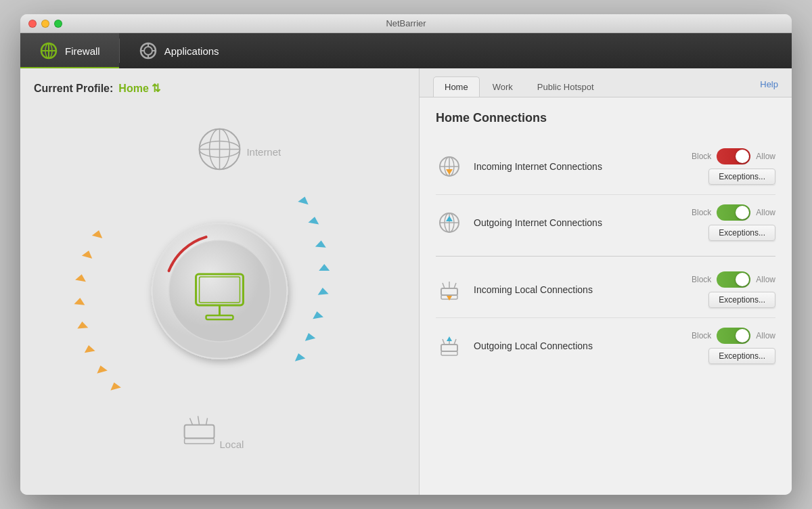 Image resolution: width=812 pixels, height=509 pixels. What do you see at coordinates (606, 222) in the screenshot?
I see `connection-outgoing-internet: Outgoing Internet Connections Block Allo…` at bounding box center [606, 222].